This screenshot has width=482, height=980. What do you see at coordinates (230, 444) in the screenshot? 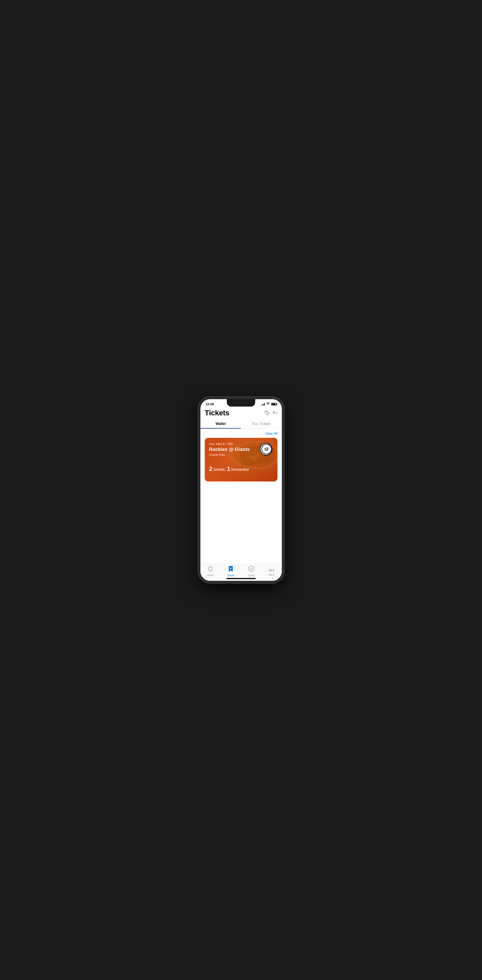
I see `ticket-date: Sun, May 8 • TBD` at bounding box center [230, 444].